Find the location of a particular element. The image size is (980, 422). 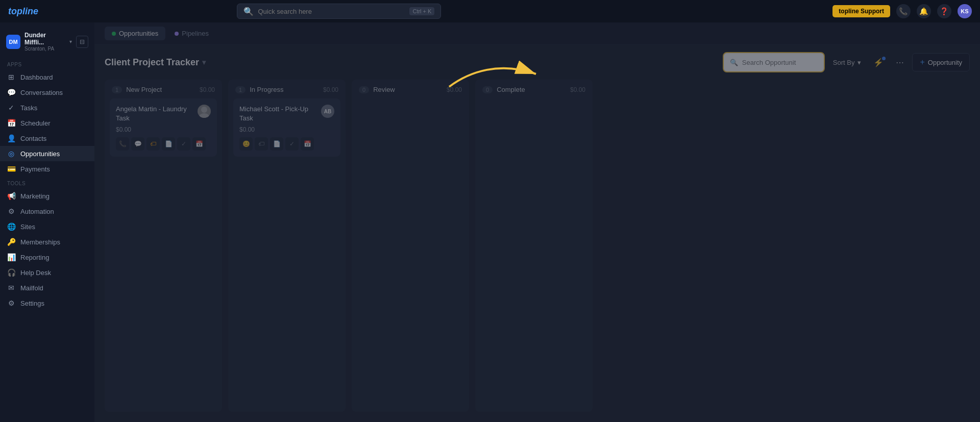

card-chat-button: 💬 is located at coordinates (138, 144).